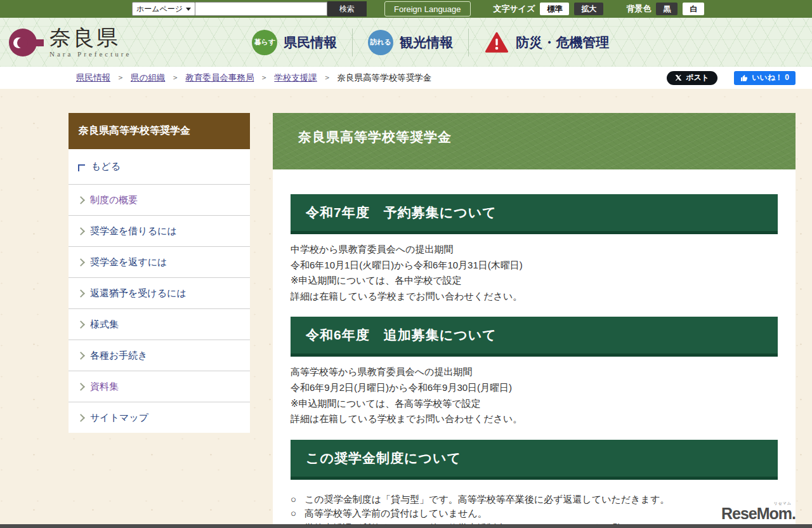 The height and width of the screenshot is (528, 812). Describe the element at coordinates (430, 43) in the screenshot. I see `header-nav: 暮らす 県民情報 訪れる 観光情報 防災・危機管理` at that location.